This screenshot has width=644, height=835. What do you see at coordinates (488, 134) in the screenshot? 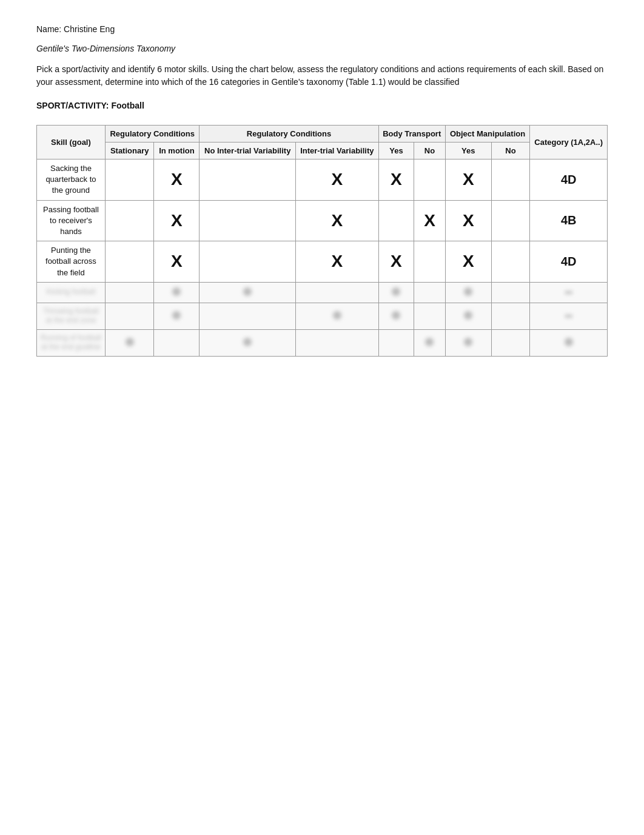
I see `header-object-manipulation: Object Manipulation` at bounding box center [488, 134].